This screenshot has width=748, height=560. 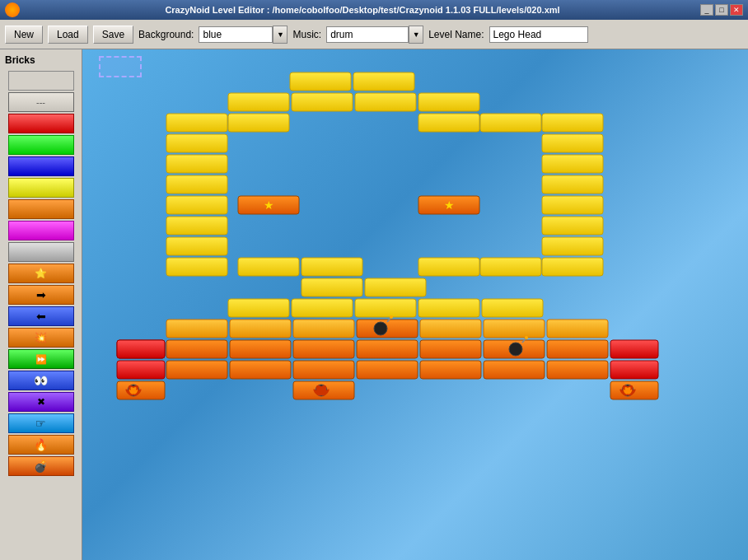 I want to click on close-button: ✕, so click(x=736, y=10).